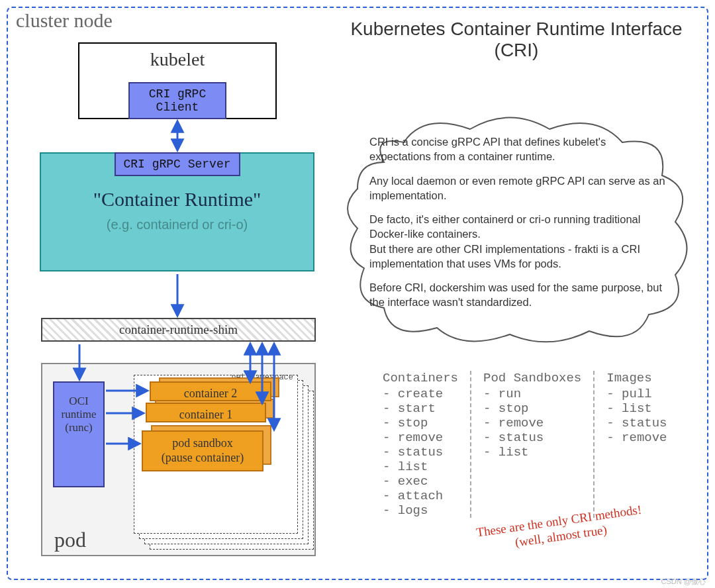 The width and height of the screenshot is (715, 588). What do you see at coordinates (516, 29) in the screenshot?
I see `diagram-title-l1: Kubernetes Container Runtime Interface` at bounding box center [516, 29].